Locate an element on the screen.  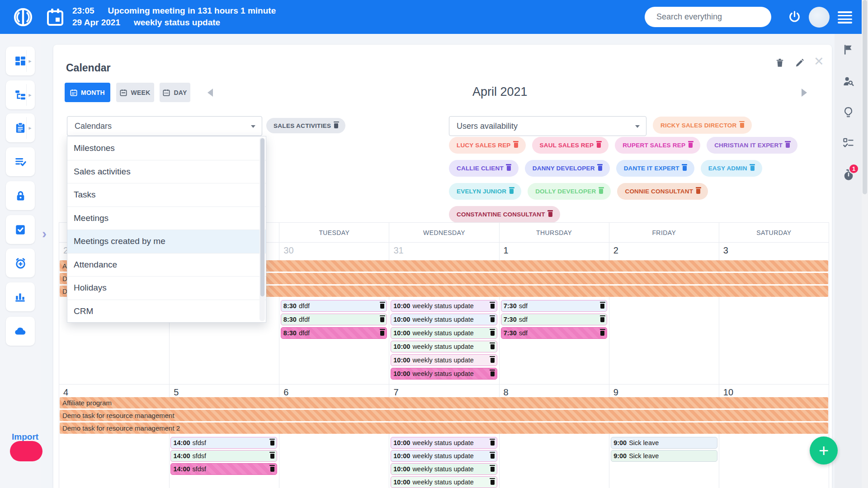
dropdown-scrollbar is located at coordinates (262, 230).